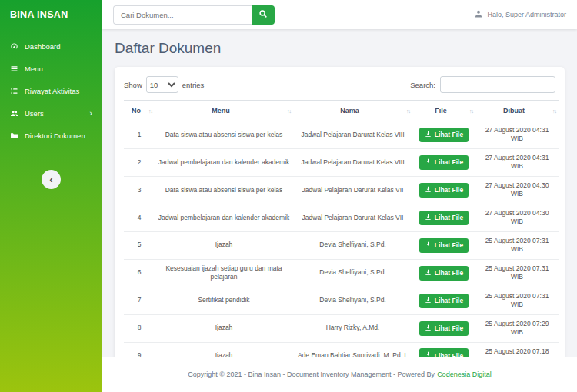  Describe the element at coordinates (340, 48) in the screenshot. I see `page-title: Daftar Dokumen` at that location.